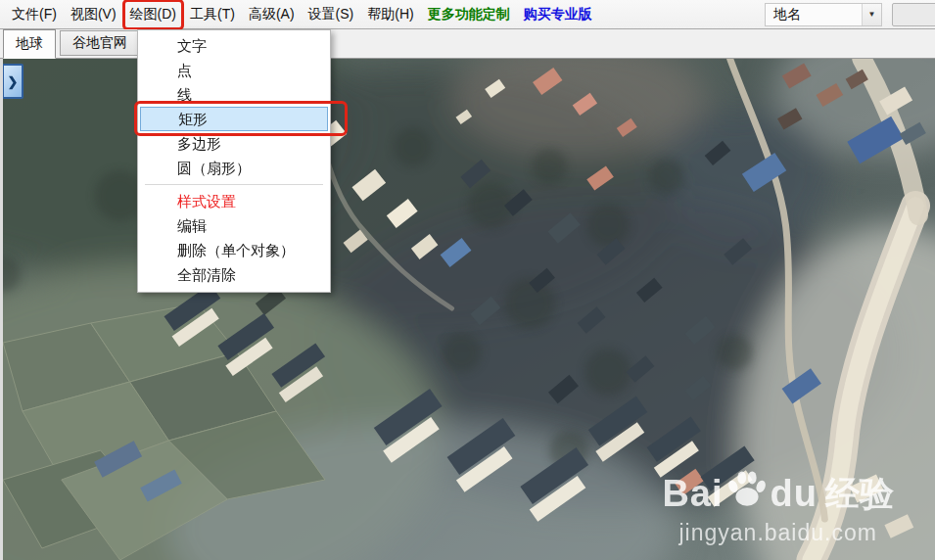  Describe the element at coordinates (234, 119) in the screenshot. I see `draw-menu-item-rectangle: 矩形` at that location.